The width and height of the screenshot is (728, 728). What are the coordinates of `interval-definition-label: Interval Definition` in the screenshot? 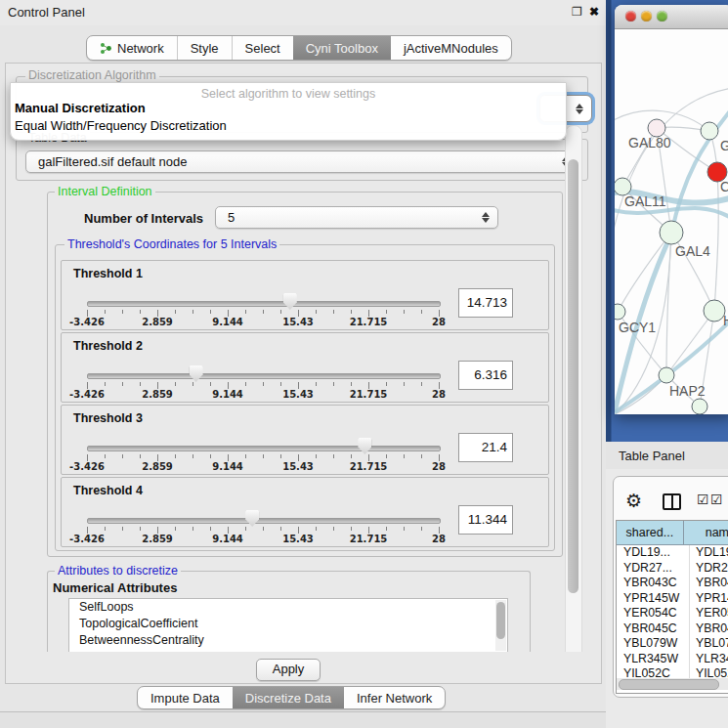 It's located at (106, 192).